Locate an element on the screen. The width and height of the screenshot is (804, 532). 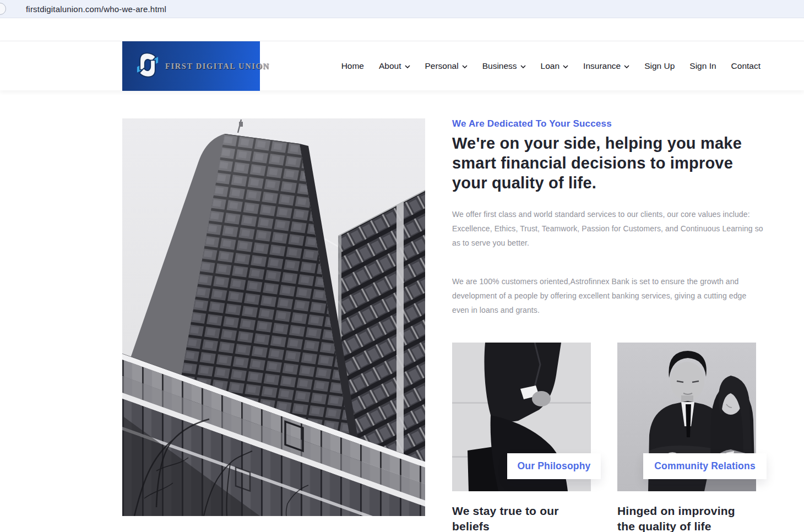
detail-paragraph: We are 100% customers oriented,Astrofinn… is located at coordinates (610, 296).